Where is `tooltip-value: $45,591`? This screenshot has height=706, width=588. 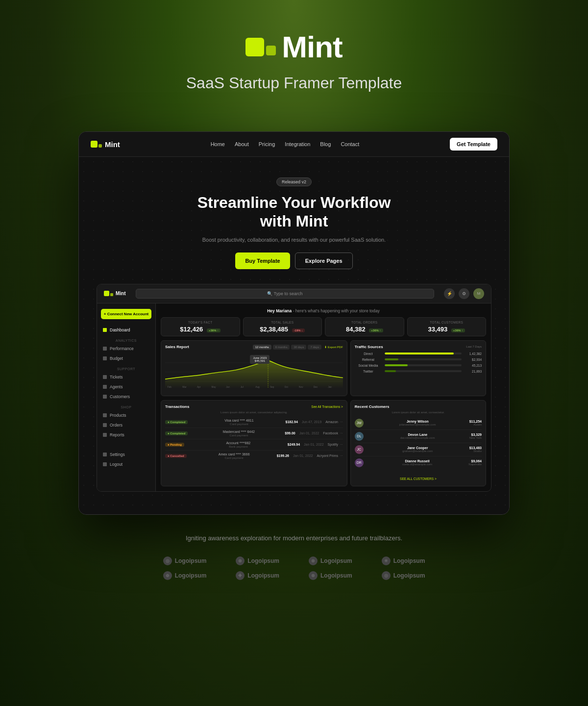
tooltip-value: $45,591 is located at coordinates (260, 361).